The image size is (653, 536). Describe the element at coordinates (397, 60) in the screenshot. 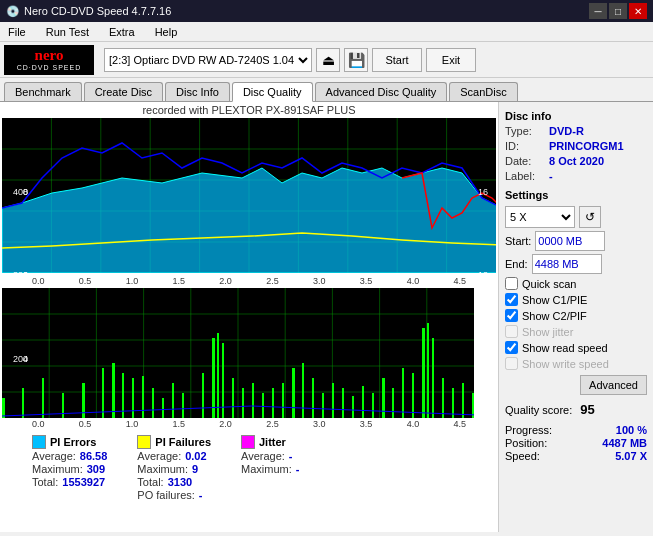

I see `start-button: Start` at that location.